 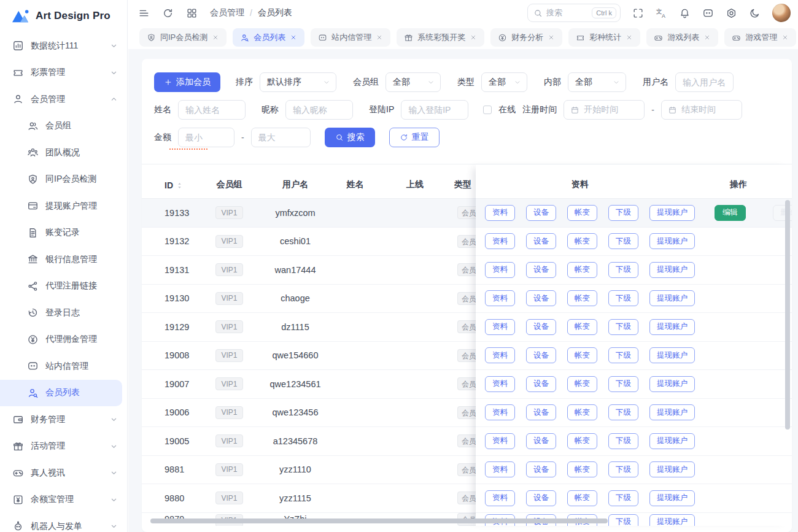 I want to click on menu-collapse-icon, so click(x=144, y=13).